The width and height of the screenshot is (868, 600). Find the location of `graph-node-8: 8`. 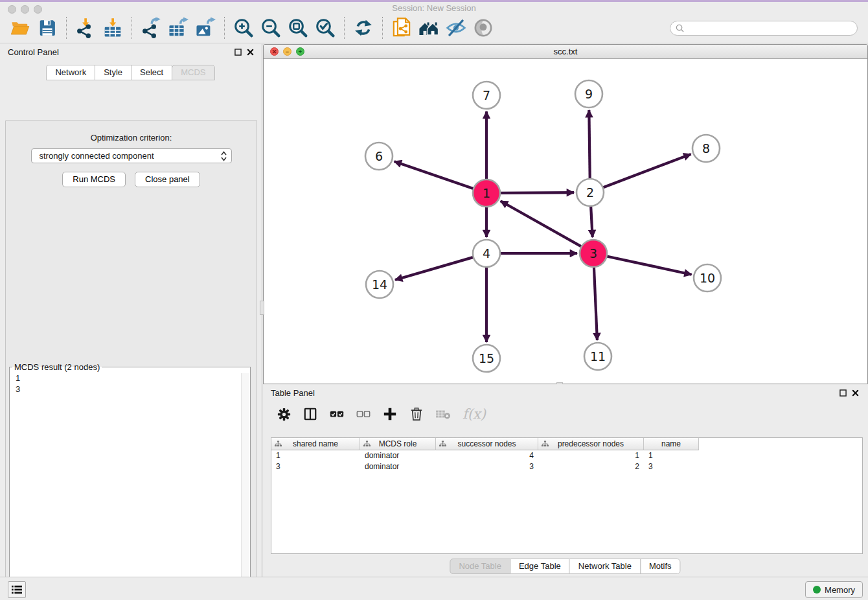

graph-node-8: 8 is located at coordinates (706, 148).